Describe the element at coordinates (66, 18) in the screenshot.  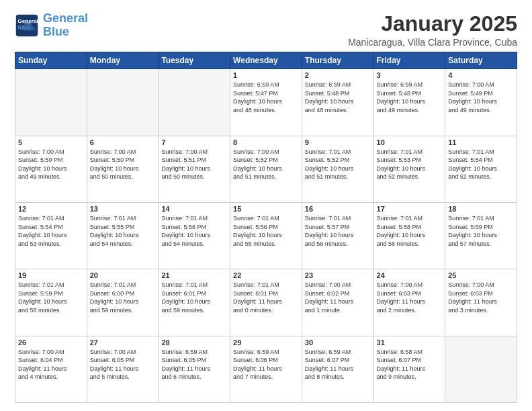
I see `logo-general: General` at that location.